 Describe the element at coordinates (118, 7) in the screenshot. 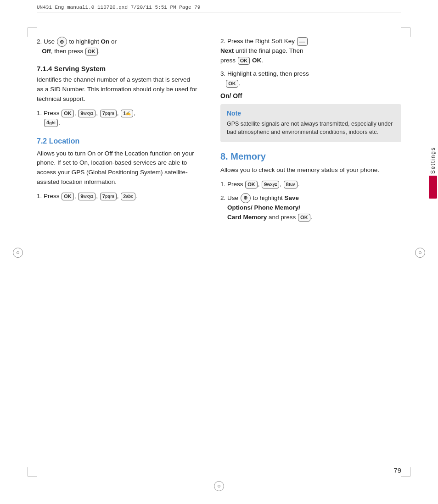

I see `header-text: UN431_Eng_manual1.0_110720.qxd 7/20/11 5…` at that location.